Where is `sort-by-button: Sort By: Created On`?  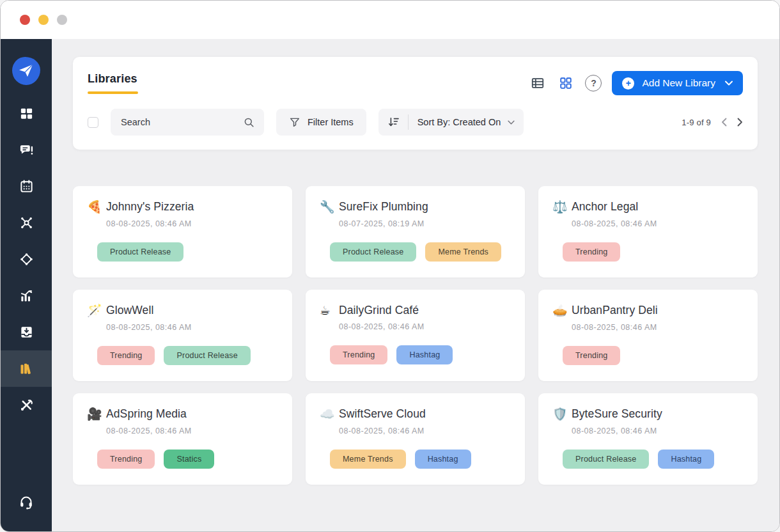 sort-by-button: Sort By: Created On is located at coordinates (451, 122).